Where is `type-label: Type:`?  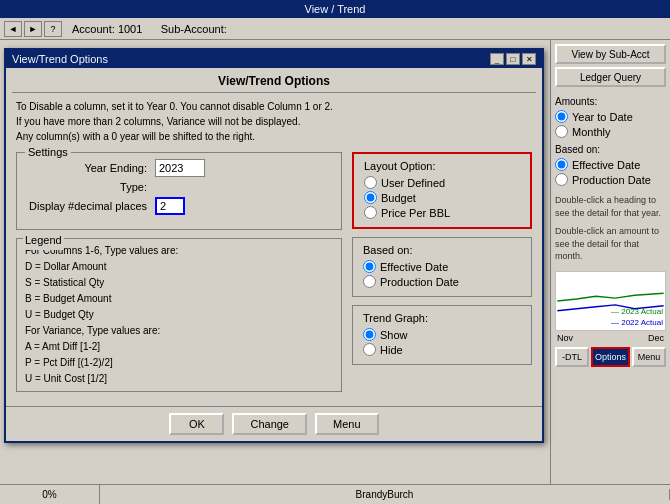
type-label: Type: is located at coordinates (87, 187).